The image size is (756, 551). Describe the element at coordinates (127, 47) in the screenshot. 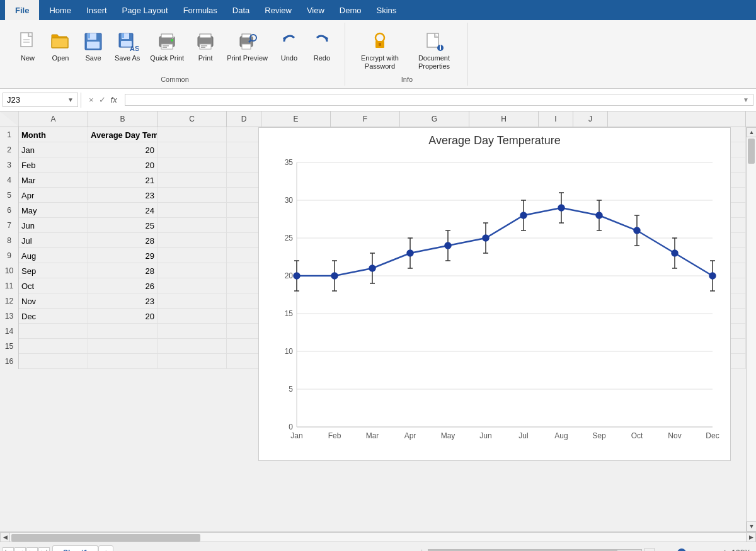

I see `save-as-button: AS Save As` at that location.